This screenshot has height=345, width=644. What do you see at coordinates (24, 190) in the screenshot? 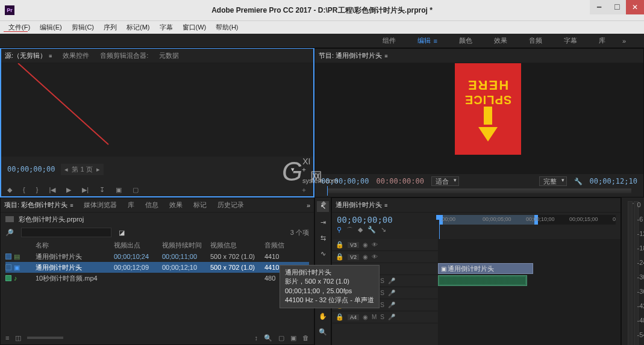
I see `in-point-icon: {` at bounding box center [24, 190].